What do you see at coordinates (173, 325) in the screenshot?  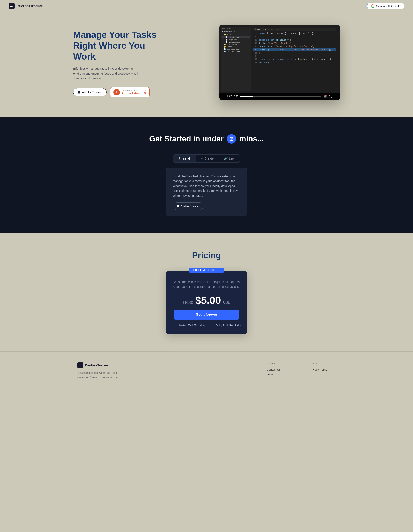 I see `check-icon-1: ✓` at bounding box center [173, 325].